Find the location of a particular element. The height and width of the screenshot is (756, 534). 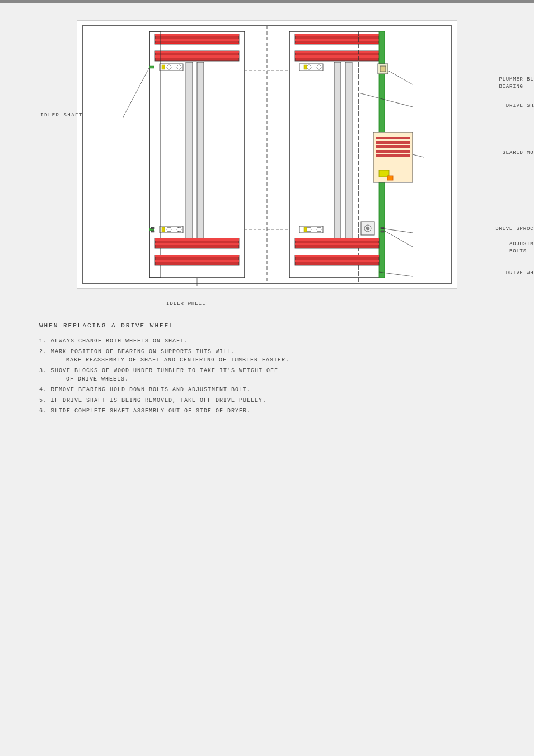

instruction-item-1: 1. ALWAYS CHANGE BOTH WHEELS ON SHAFT. is located at coordinates (270, 341).